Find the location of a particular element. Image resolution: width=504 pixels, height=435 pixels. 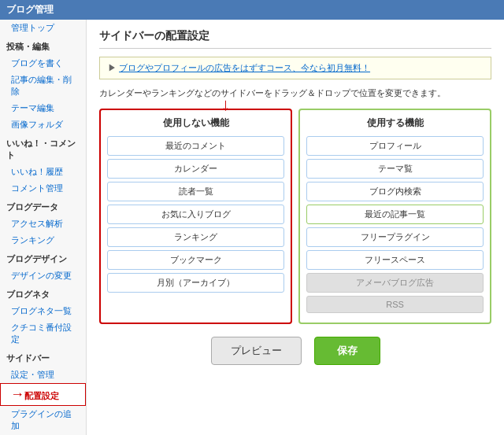

right-feature-button: 最近の記事一覧 is located at coordinates (395, 214).